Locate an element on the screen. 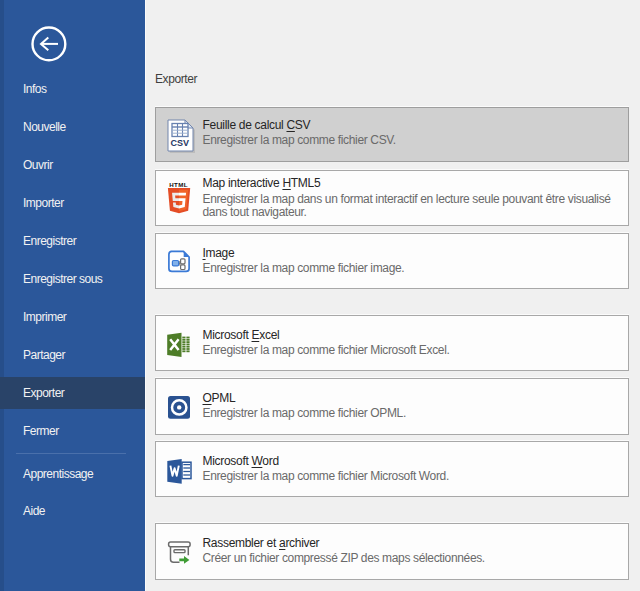  svg-text: HTML is located at coordinates (178, 184).